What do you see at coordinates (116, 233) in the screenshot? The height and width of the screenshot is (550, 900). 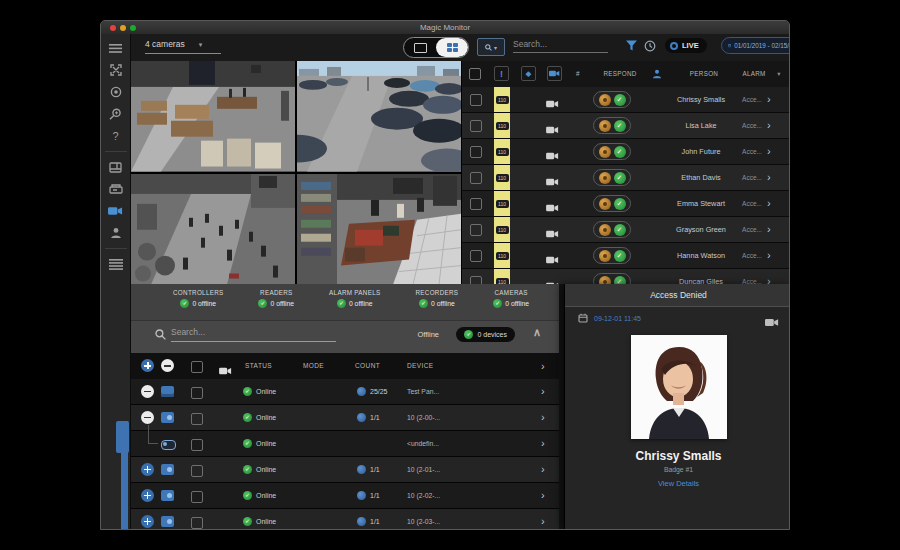 I see `person-icon` at bounding box center [116, 233].